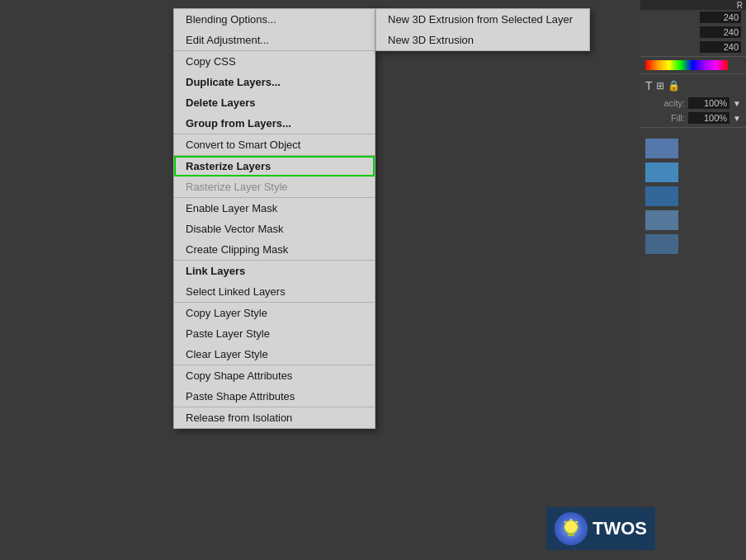  What do you see at coordinates (274, 40) in the screenshot?
I see `menu-item-edit-adjustment: Edit Adjustment...` at bounding box center [274, 40].